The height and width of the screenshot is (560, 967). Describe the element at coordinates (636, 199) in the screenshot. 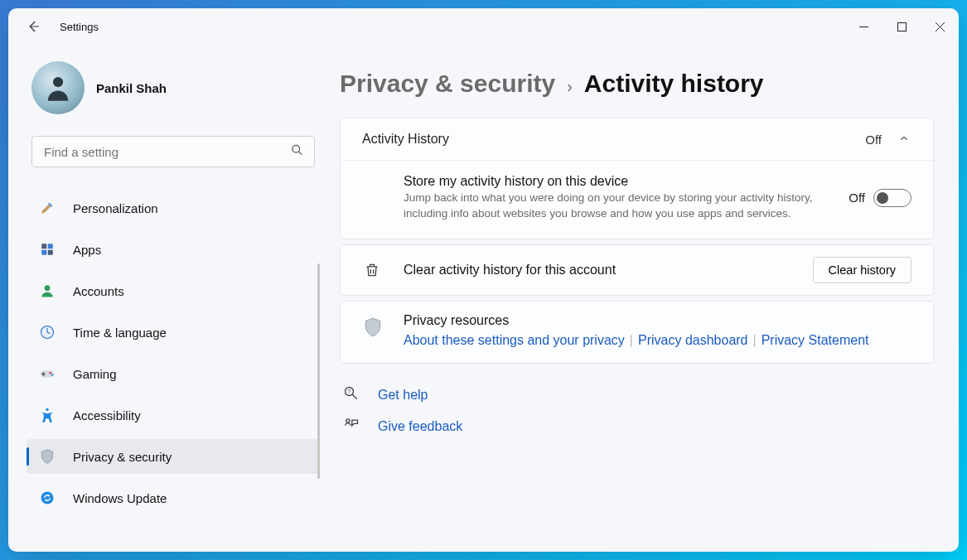

I see `store-activity-row: Store my activity history on this device…` at that location.